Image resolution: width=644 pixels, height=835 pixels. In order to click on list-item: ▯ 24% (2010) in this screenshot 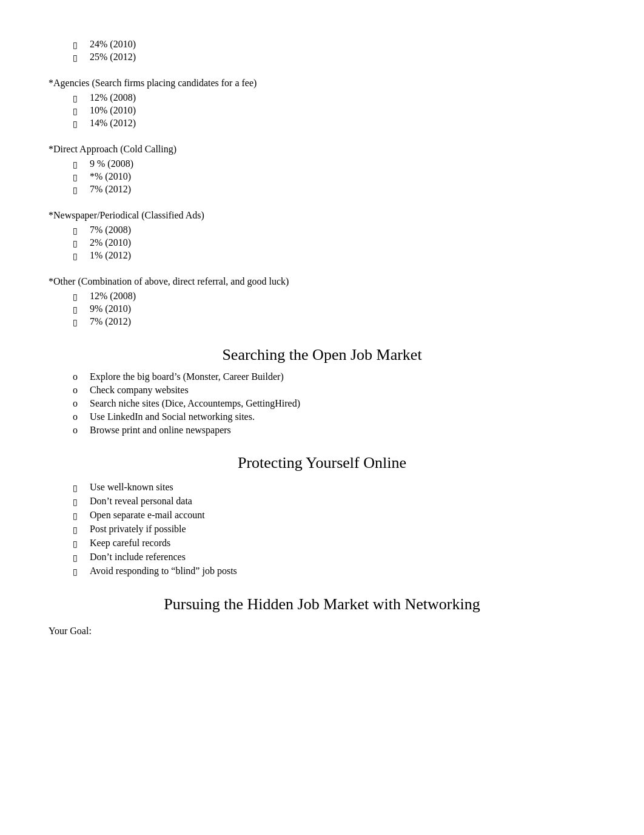, I will do `click(334, 45)`.